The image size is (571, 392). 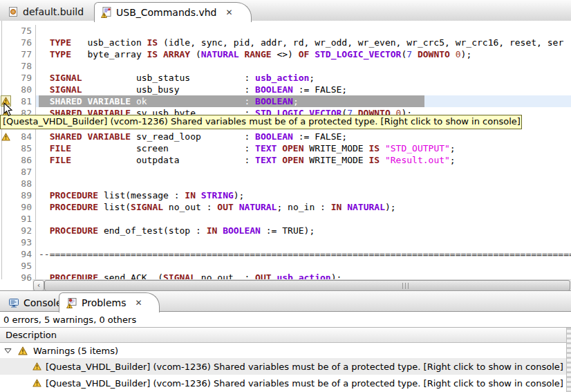 I want to click on line-number: 84, so click(x=24, y=137).